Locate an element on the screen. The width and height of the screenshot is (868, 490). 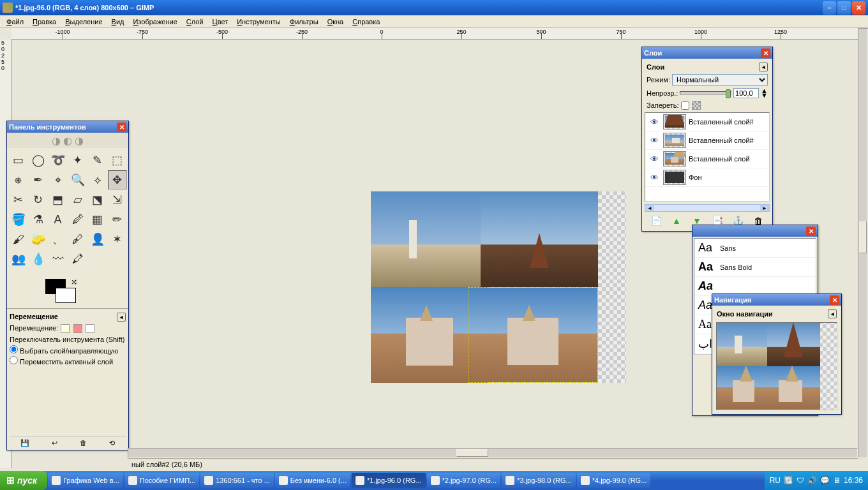
layers-close-icon: ✕ is located at coordinates (766, 54).